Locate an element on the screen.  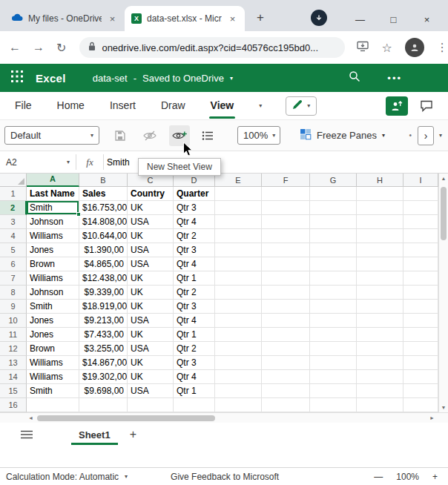
cell-I11 is located at coordinates (421, 335).